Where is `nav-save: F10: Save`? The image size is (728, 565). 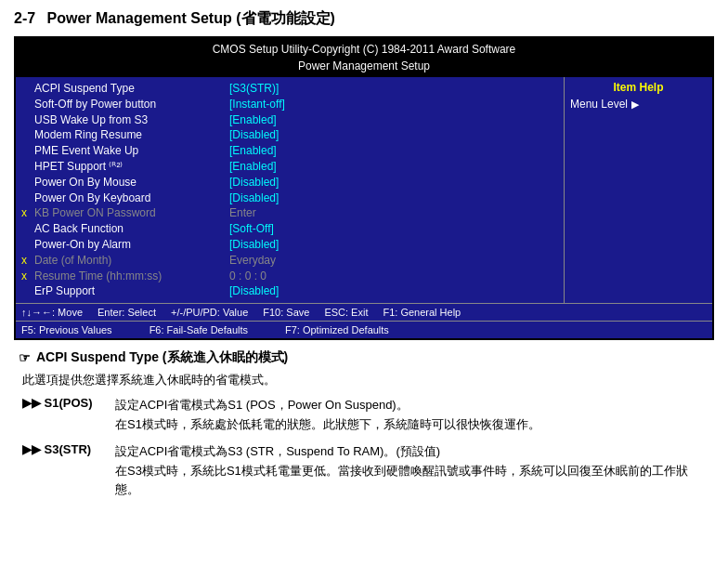
nav-save: F10: Save is located at coordinates (286, 312).